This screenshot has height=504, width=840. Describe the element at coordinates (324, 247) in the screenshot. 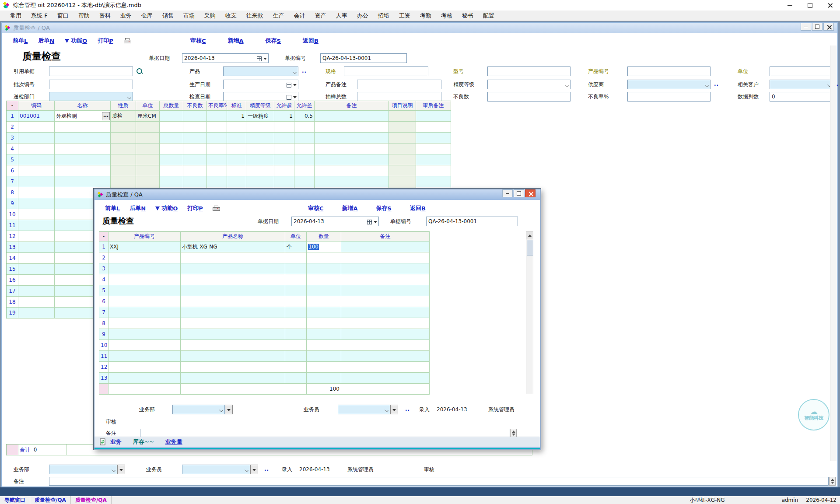

I see `grid-cell: 100` at that location.